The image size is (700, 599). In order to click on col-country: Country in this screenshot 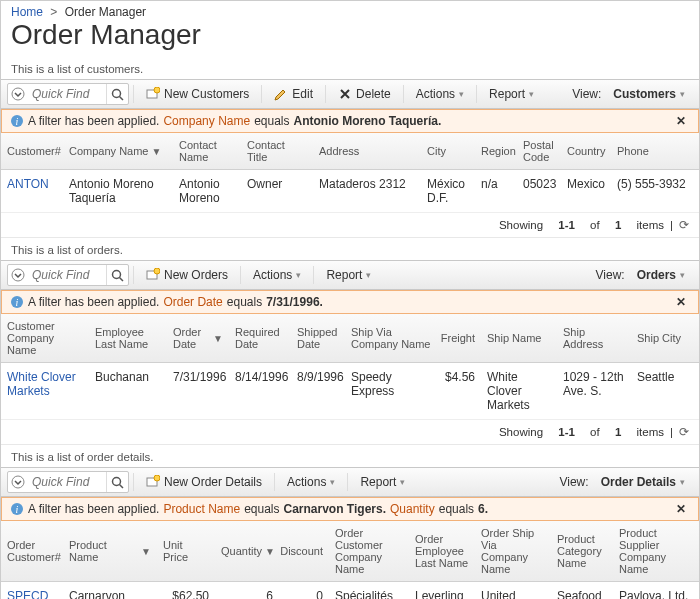, I will do `click(586, 151)`.